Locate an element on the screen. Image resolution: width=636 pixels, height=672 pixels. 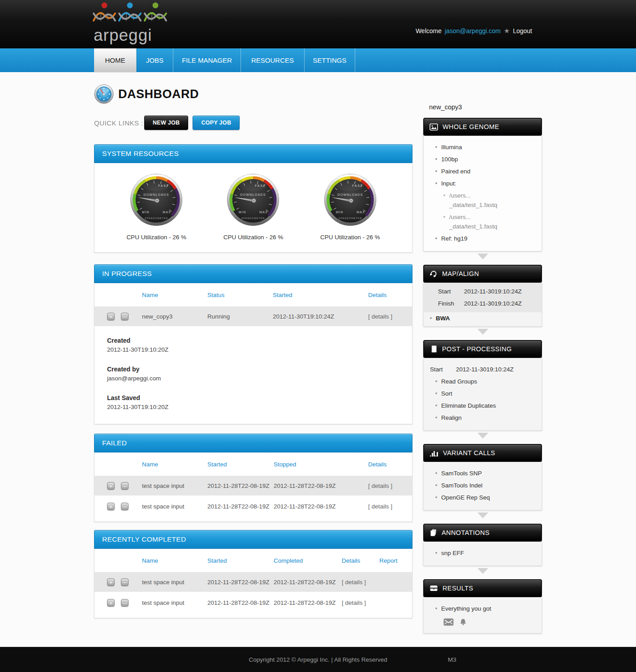
list-item: snp EFF is located at coordinates (483, 553).